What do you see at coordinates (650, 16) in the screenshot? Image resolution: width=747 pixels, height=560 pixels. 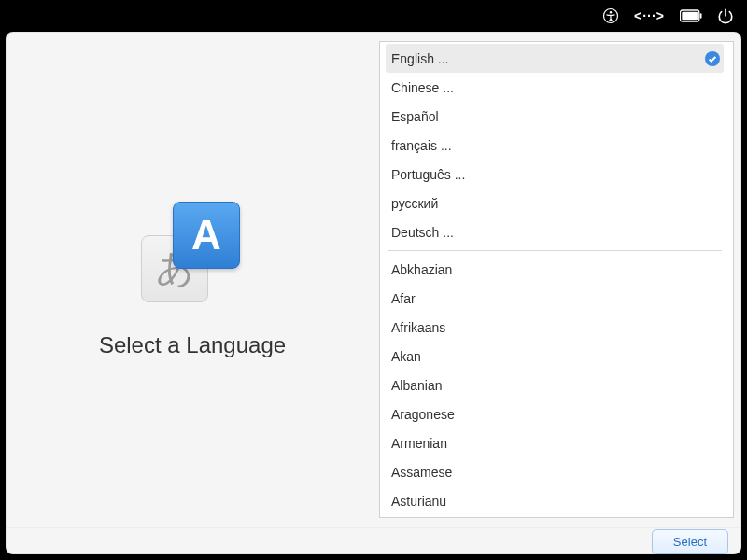 I see `network-brackets-icon: <···>` at bounding box center [650, 16].